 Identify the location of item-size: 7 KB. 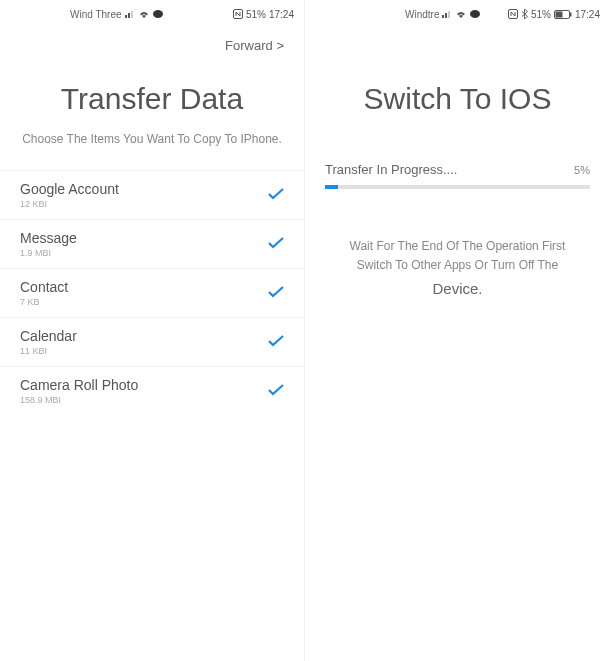
(44, 302).